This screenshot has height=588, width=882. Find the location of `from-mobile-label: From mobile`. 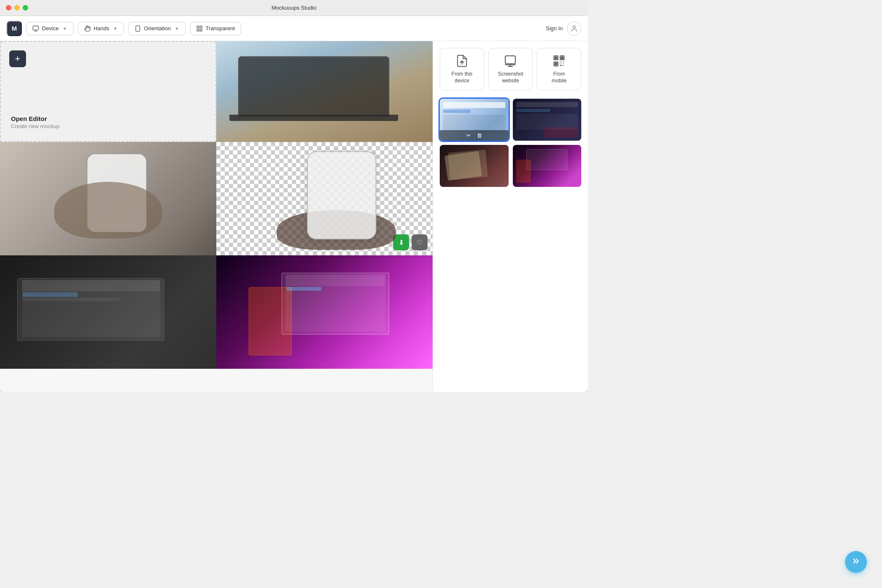

from-mobile-label: From mobile is located at coordinates (559, 77).